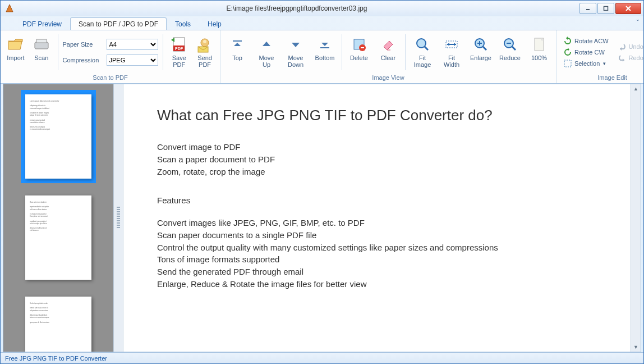  Describe the element at coordinates (586, 52) in the screenshot. I see `rotate-cw-button: Rotate CW` at that location.